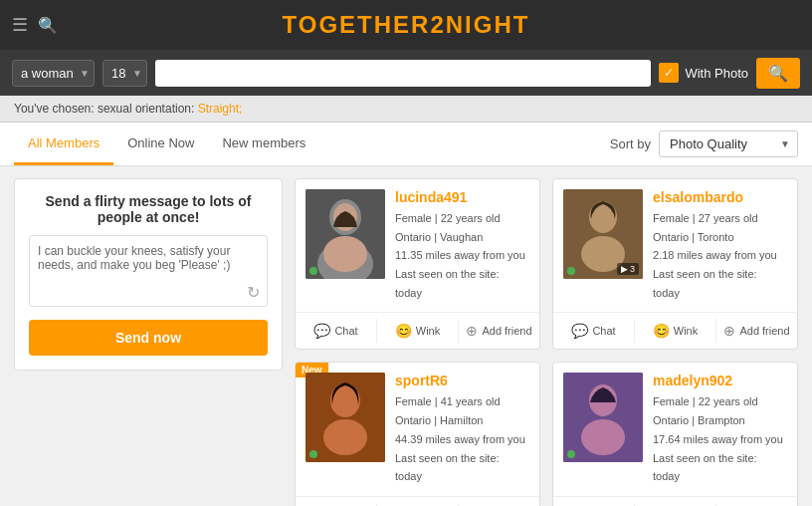  I want to click on tab-all-members: All Members, so click(64, 143).